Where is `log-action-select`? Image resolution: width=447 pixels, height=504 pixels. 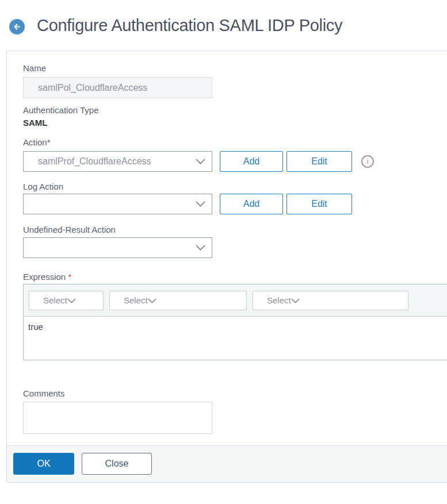 log-action-select is located at coordinates (117, 204).